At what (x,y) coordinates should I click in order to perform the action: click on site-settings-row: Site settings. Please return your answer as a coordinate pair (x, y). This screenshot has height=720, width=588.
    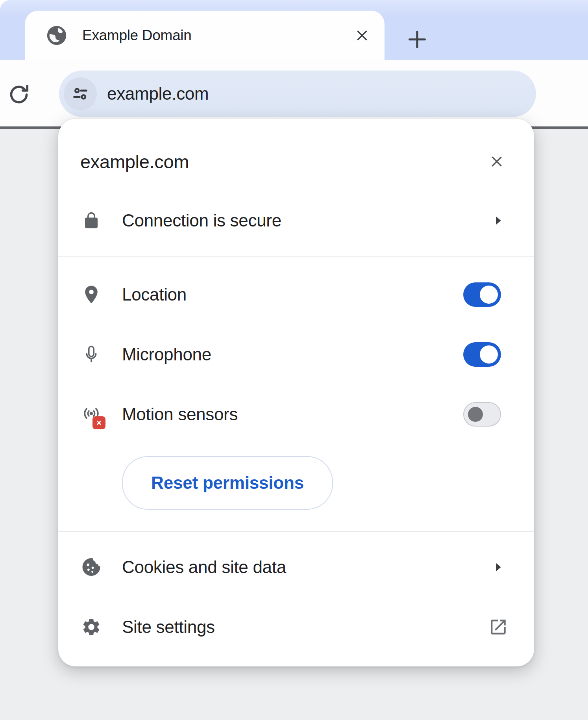
    Looking at the image, I should click on (296, 627).